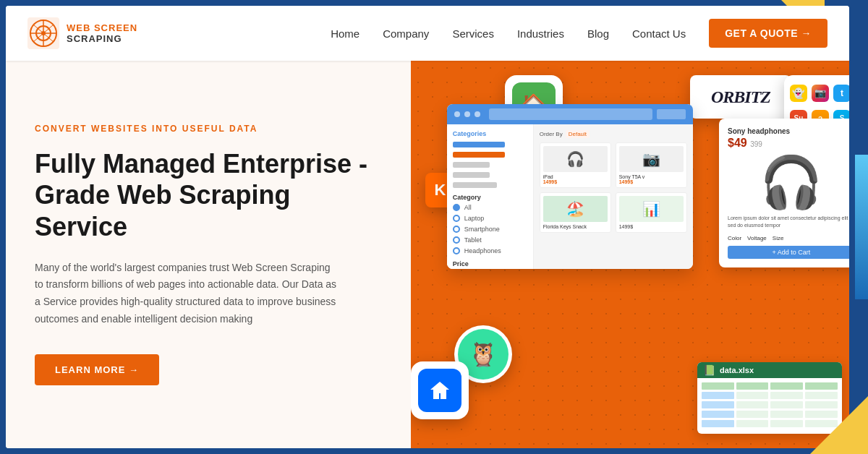 The width and height of the screenshot is (868, 454). Describe the element at coordinates (208, 195) in the screenshot. I see `hero-title: Fully Managed Enterprise - Grade Web Scr…` at that location.